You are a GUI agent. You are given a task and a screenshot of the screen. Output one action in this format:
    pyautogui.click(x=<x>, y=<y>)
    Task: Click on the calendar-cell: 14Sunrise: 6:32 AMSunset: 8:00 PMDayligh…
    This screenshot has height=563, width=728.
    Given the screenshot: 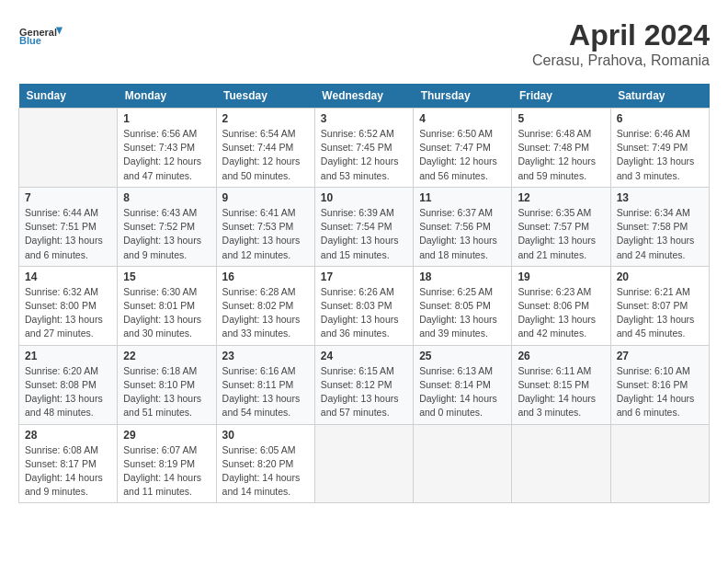 What is the action you would take?
    pyautogui.click(x=68, y=305)
    